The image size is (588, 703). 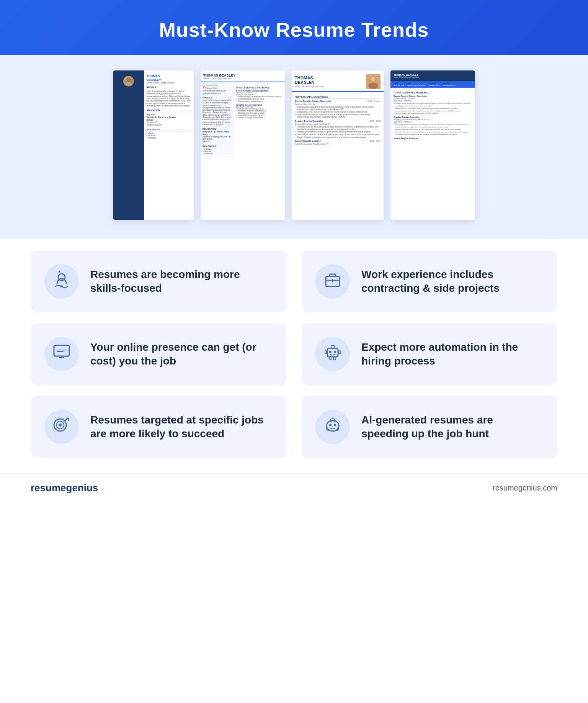 I want to click on brand-logo: resumegenius, so click(x=64, y=488).